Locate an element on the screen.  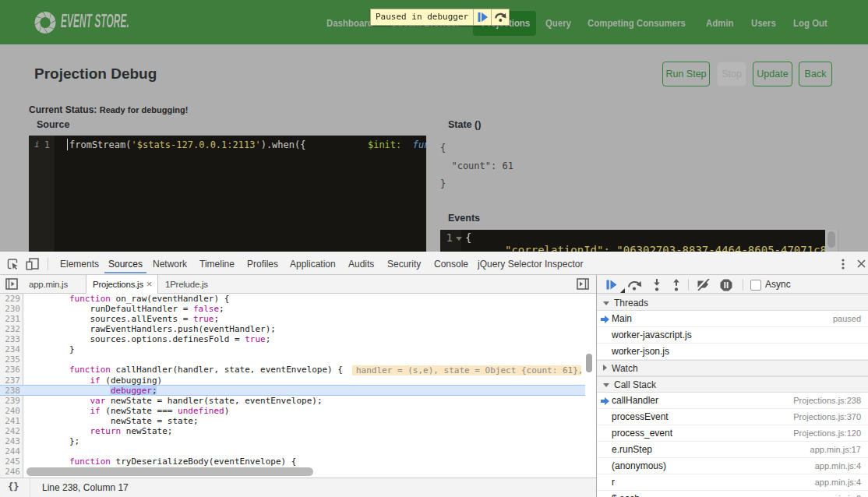
source-editor-gutter: i 1 is located at coordinates (42, 195).